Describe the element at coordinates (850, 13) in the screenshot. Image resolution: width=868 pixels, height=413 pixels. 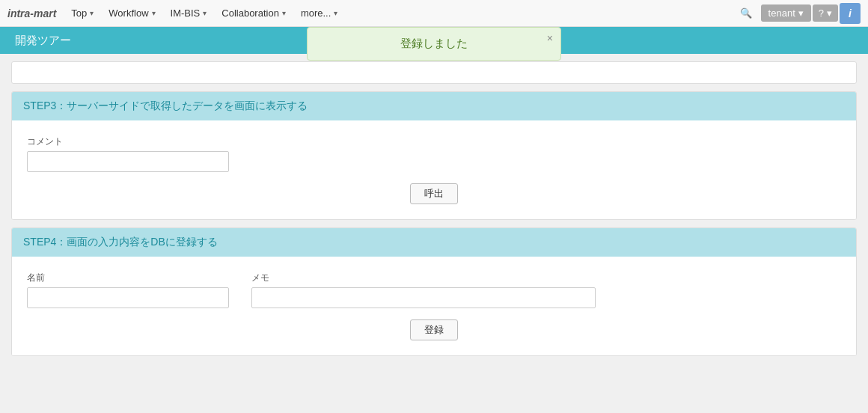
I see `info-button: i` at that location.